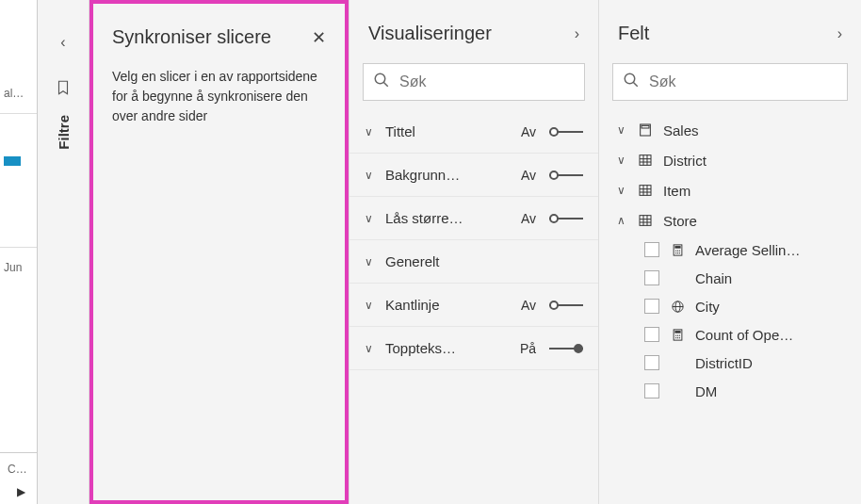 The height and width of the screenshot is (504, 861). I want to click on filters-pane-collapsed: ‹ Filtre, so click(64, 252).